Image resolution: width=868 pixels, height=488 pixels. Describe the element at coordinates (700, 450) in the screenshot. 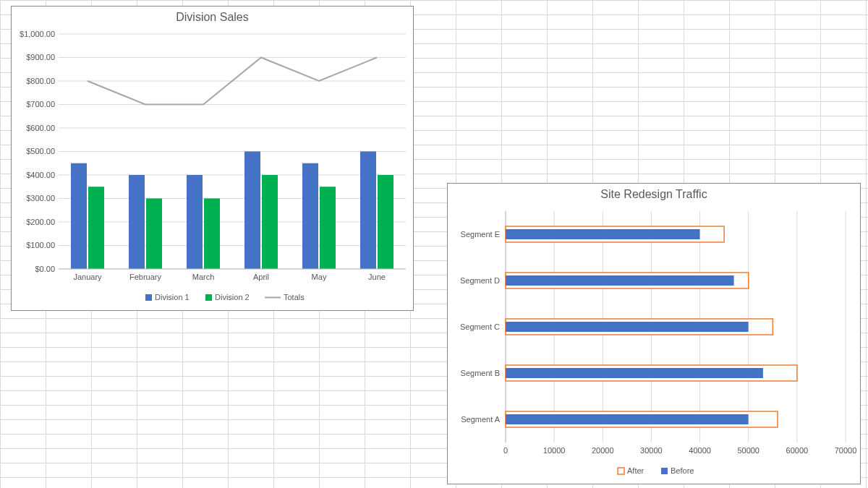

I see `svg-text: 40000` at that location.